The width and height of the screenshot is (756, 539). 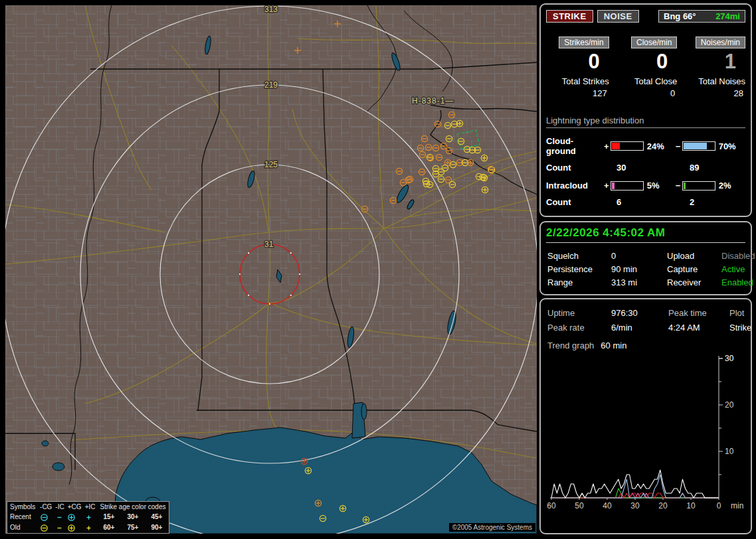 I want to click on legend-age-header: Strike age color codes, so click(x=133, y=507).